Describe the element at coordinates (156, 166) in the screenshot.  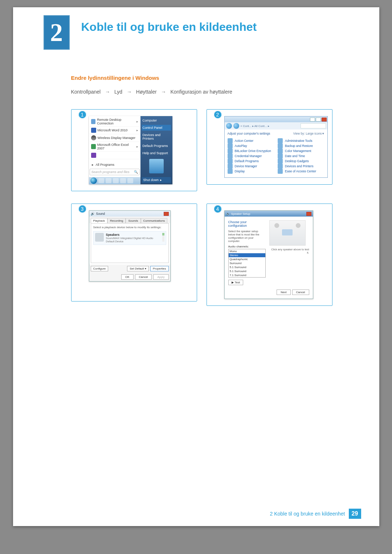
I see `user-avatar` at that location.